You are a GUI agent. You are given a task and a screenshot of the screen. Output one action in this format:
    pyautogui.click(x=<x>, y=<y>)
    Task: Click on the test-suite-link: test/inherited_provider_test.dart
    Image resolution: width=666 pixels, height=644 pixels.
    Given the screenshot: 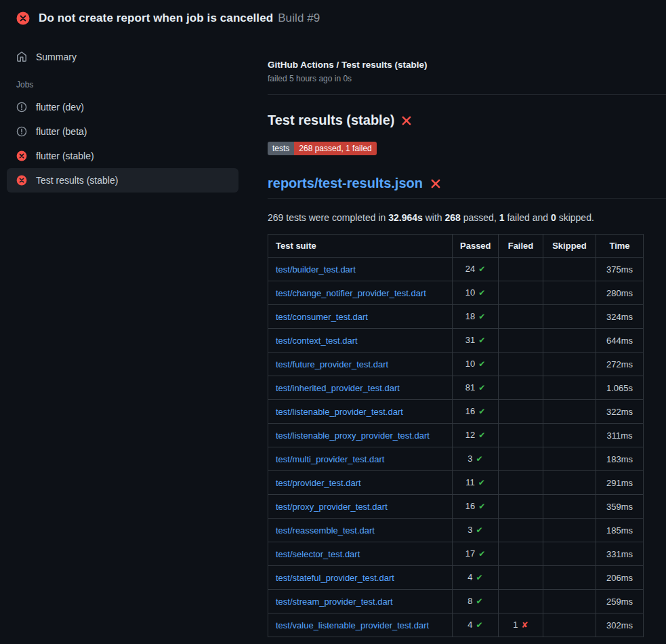 What is the action you would take?
    pyautogui.click(x=337, y=388)
    